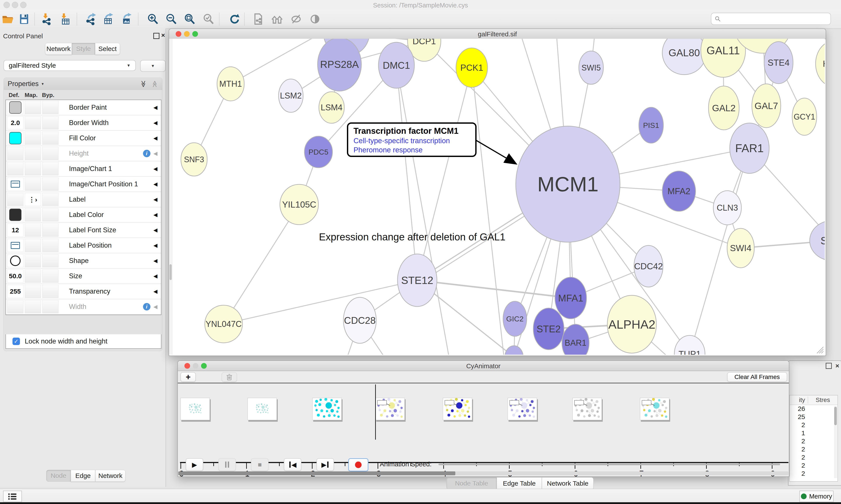 This screenshot has width=841, height=504. I want to click on property-row-label-font-size: 12Label Font Size◀, so click(84, 230).